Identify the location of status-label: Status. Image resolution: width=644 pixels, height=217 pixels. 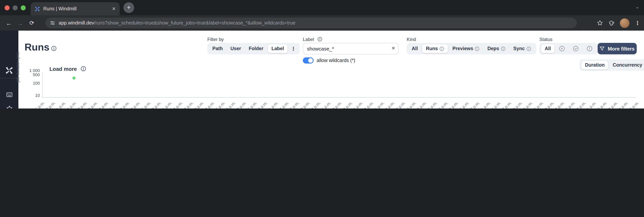
(546, 39).